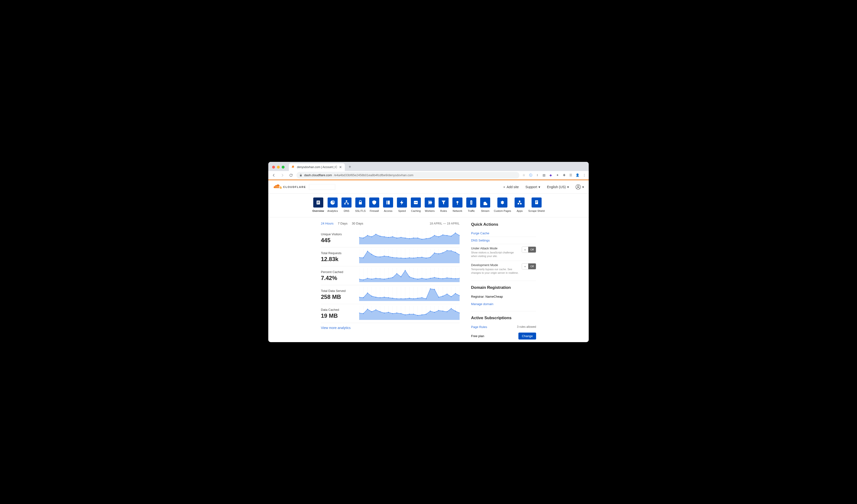  Describe the element at coordinates (283, 167) in the screenshot. I see `maximize-window-button` at that location.